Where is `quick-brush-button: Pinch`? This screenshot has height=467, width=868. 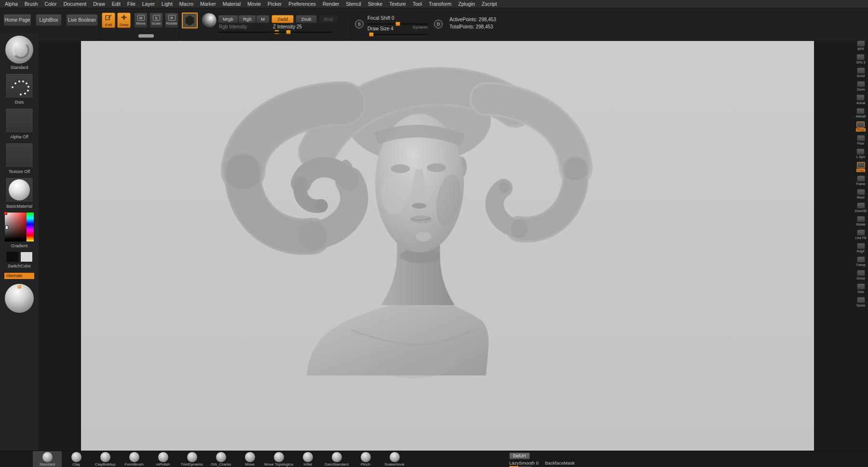
quick-brush-button: Pinch is located at coordinates (366, 459).